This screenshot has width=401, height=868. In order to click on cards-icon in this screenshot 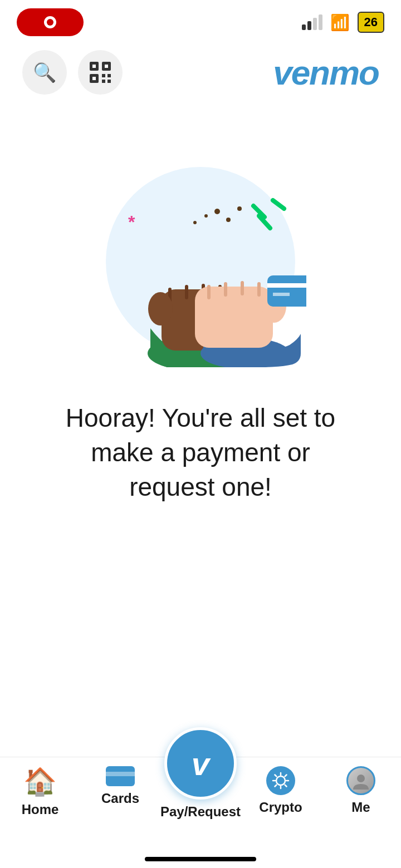, I will do `click(120, 776)`.